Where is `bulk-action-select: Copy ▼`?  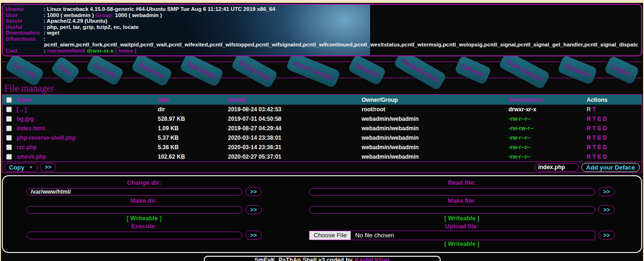
bulk-action-select: Copy ▼ is located at coordinates (21, 168).